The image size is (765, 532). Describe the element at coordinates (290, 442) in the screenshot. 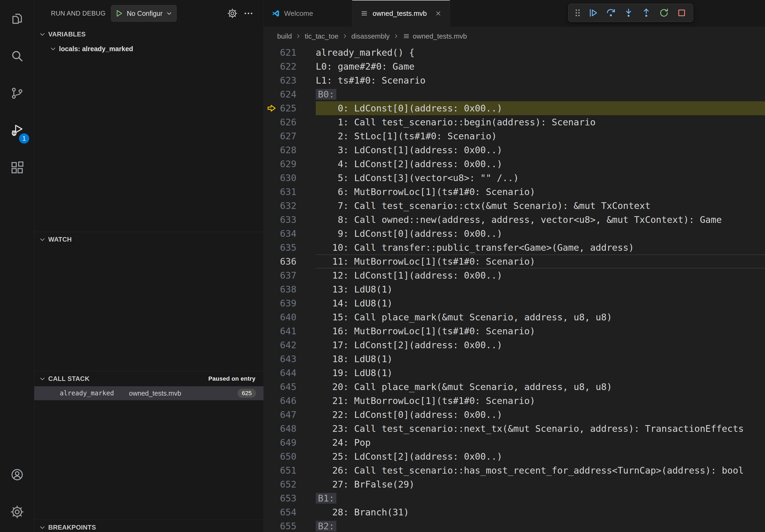

I see `gutter: 649` at that location.